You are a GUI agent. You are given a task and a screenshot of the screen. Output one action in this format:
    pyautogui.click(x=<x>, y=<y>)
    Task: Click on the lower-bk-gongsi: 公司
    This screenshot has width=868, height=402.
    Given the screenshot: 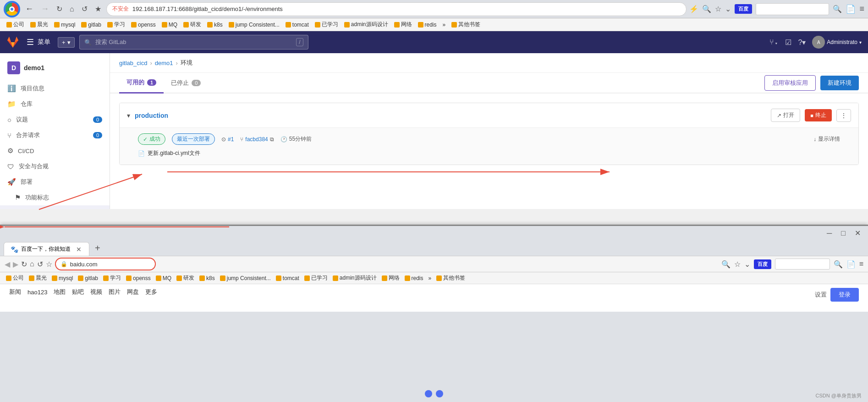 What is the action you would take?
    pyautogui.click(x=15, y=278)
    